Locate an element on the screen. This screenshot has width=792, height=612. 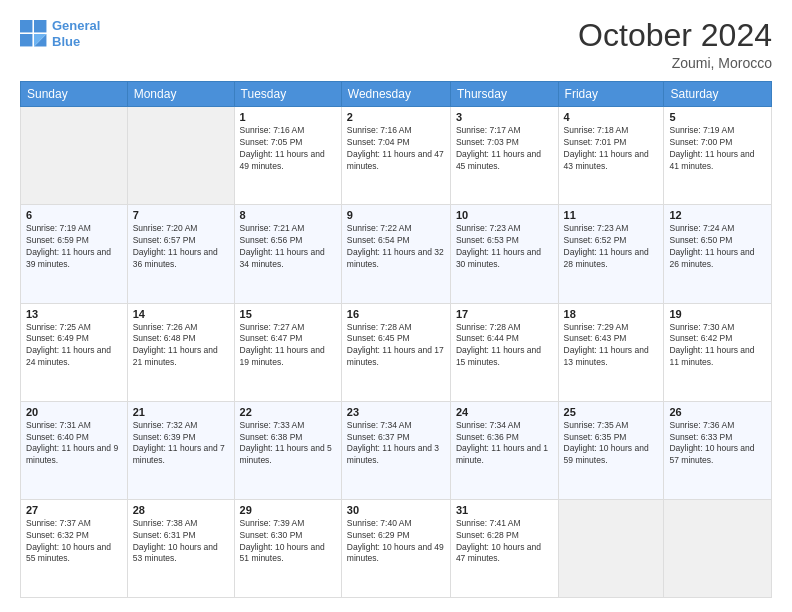
cell-info: Sunrise: 7:38 AMSunset: 6:31 PMDaylight:… is located at coordinates (181, 542).